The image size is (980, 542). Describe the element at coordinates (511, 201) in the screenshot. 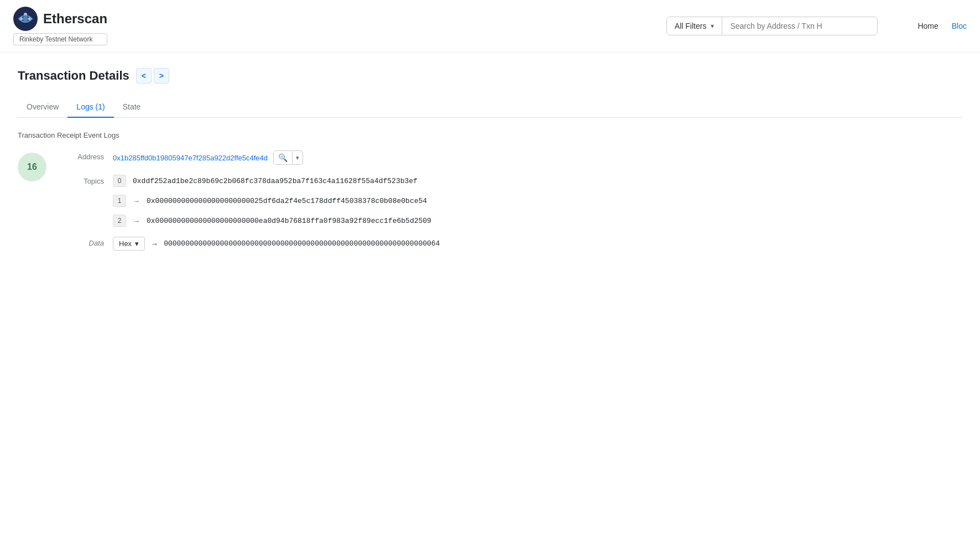

I see `topics-row: Topics 0 0xddf252ad1be2c89b69c2b068fc378…` at that location.